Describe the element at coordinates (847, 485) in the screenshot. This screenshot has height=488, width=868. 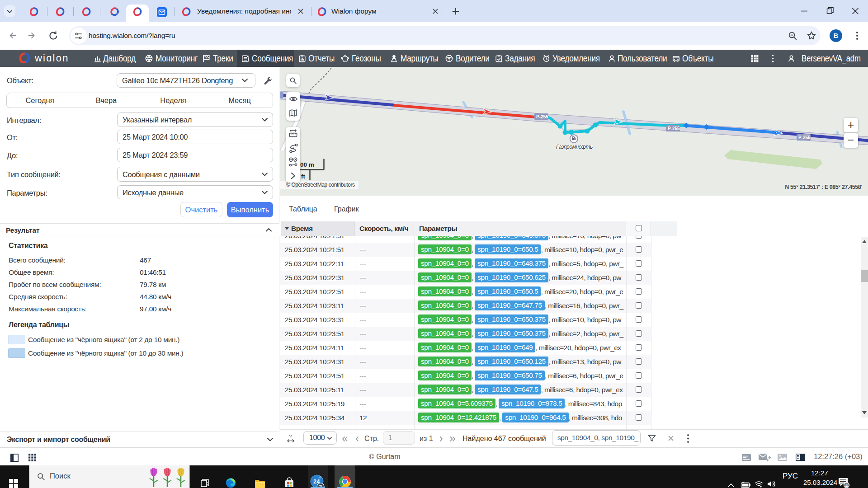
I see `svg-text: 4` at that location.